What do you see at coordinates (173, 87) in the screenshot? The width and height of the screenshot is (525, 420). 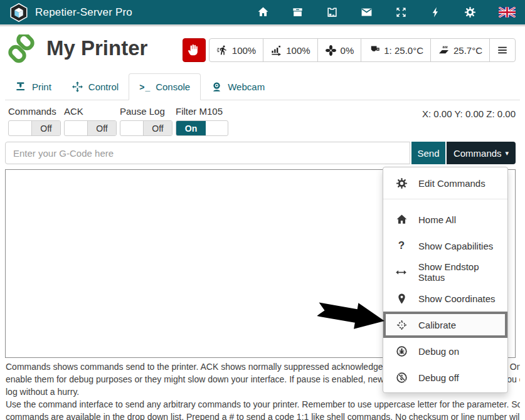 I see `tab-label: Console` at bounding box center [173, 87].